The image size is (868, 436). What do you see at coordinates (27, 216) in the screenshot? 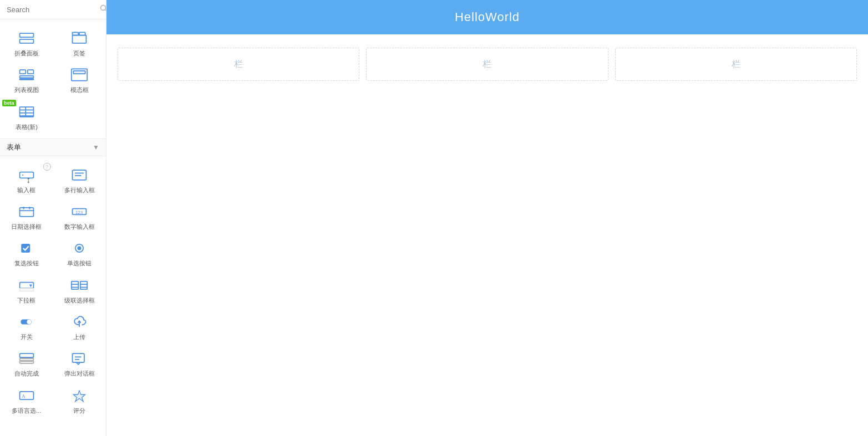
I see `sidebar-item-date-picker: 日期选择框` at bounding box center [27, 216].